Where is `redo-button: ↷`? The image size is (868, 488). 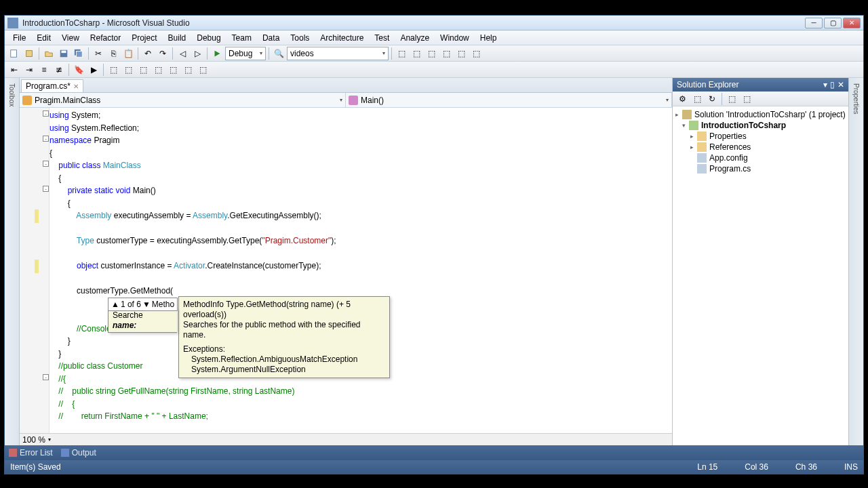
redo-button: ↷ is located at coordinates (163, 54).